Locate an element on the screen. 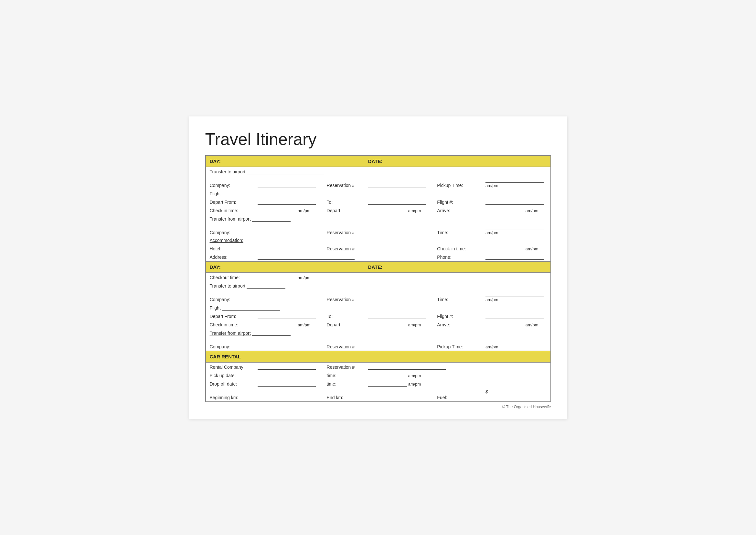 The image size is (756, 535). day1-date-label: DATE: is located at coordinates (458, 161).